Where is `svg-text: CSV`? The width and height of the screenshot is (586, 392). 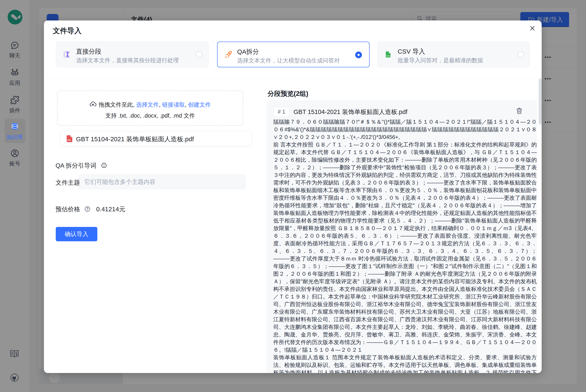 svg-text: CSV is located at coordinates (388, 56).